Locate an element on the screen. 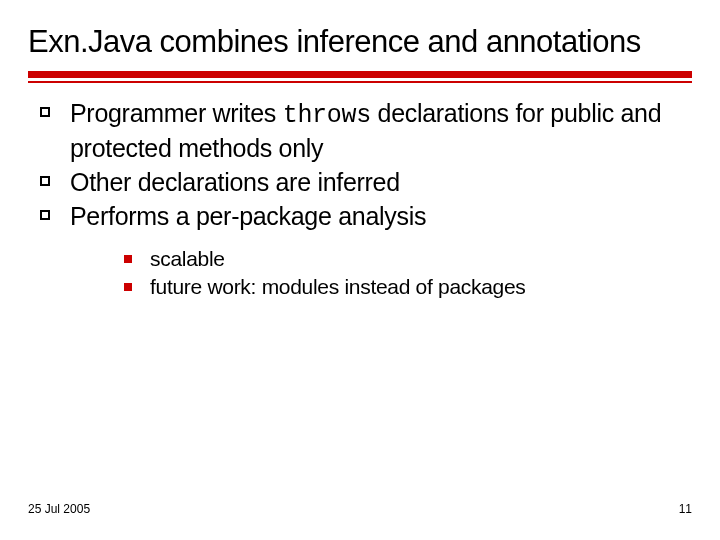 The image size is (720, 540). text-run: Programmer writes is located at coordinates (176, 113).